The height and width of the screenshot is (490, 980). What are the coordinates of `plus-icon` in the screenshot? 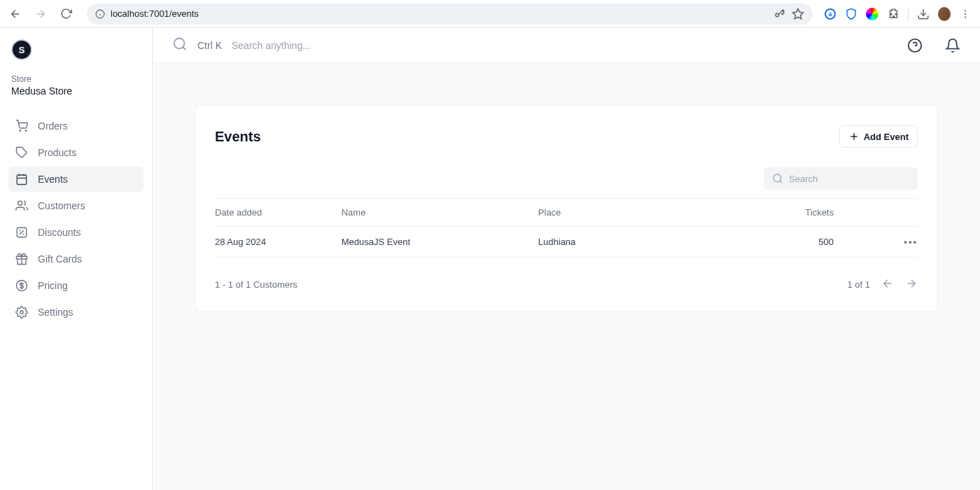 It's located at (854, 136).